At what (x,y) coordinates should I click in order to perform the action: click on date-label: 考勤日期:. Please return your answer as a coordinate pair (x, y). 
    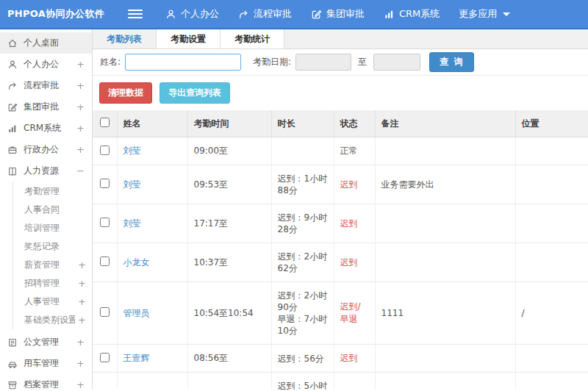
    Looking at the image, I should click on (272, 62).